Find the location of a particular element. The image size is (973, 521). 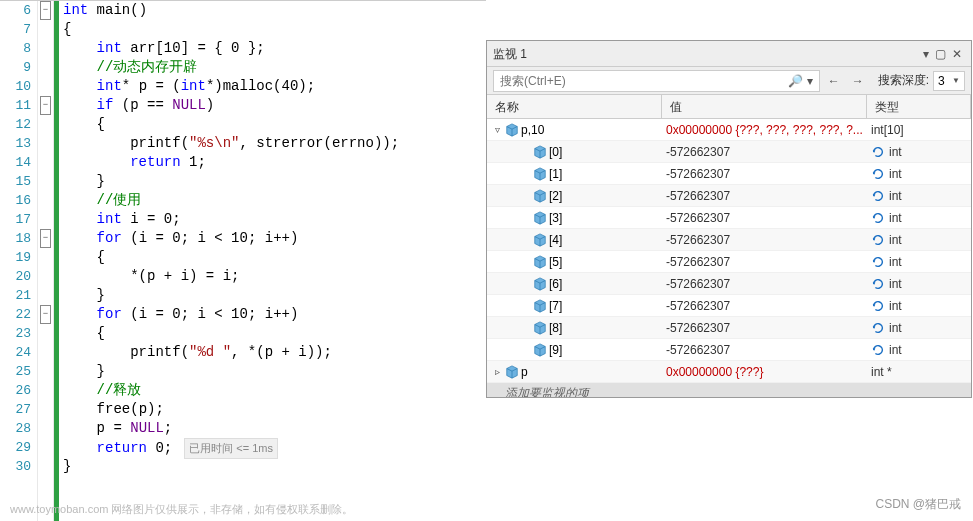

code-line: printf("%d ", *(p + i)); is located at coordinates (274, 352).